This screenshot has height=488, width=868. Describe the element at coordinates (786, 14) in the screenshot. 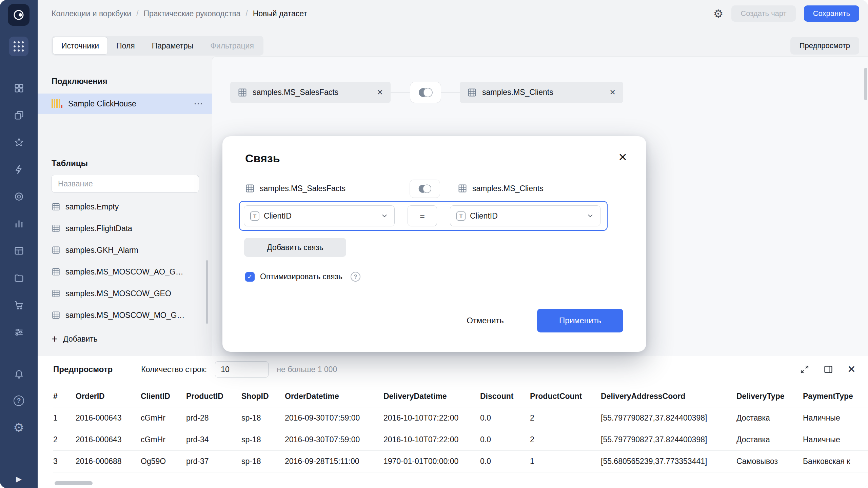

I see `header-actions: ⚙ Создать чарт Сохранить` at that location.